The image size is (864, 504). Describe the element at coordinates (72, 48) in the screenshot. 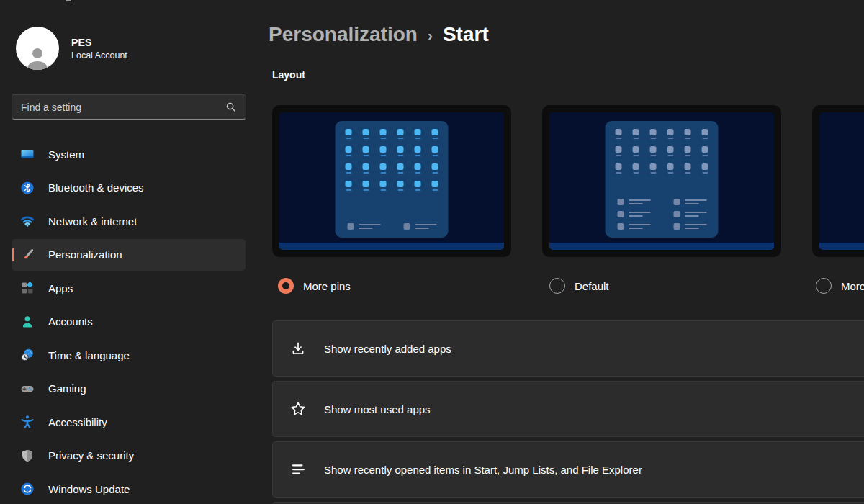

I see `user-profile: PES Local Account` at that location.